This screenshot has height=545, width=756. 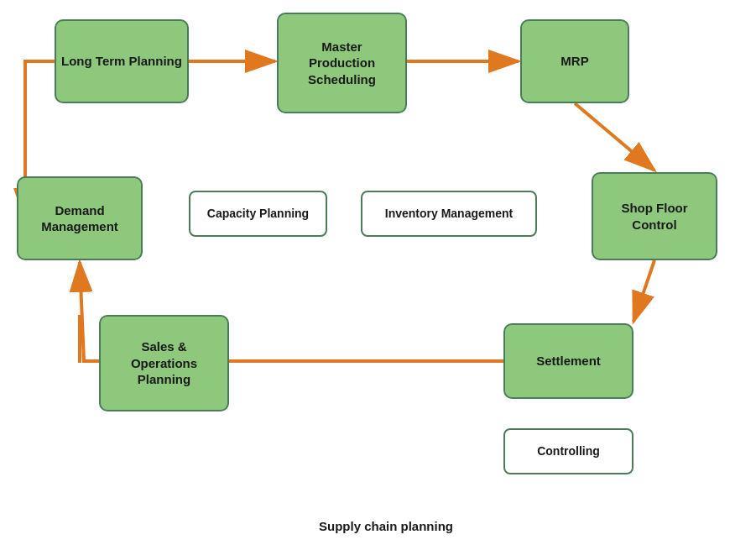 What do you see at coordinates (164, 363) in the screenshot?
I see `node-sales-operations: Sales &OperationsPlanning` at bounding box center [164, 363].